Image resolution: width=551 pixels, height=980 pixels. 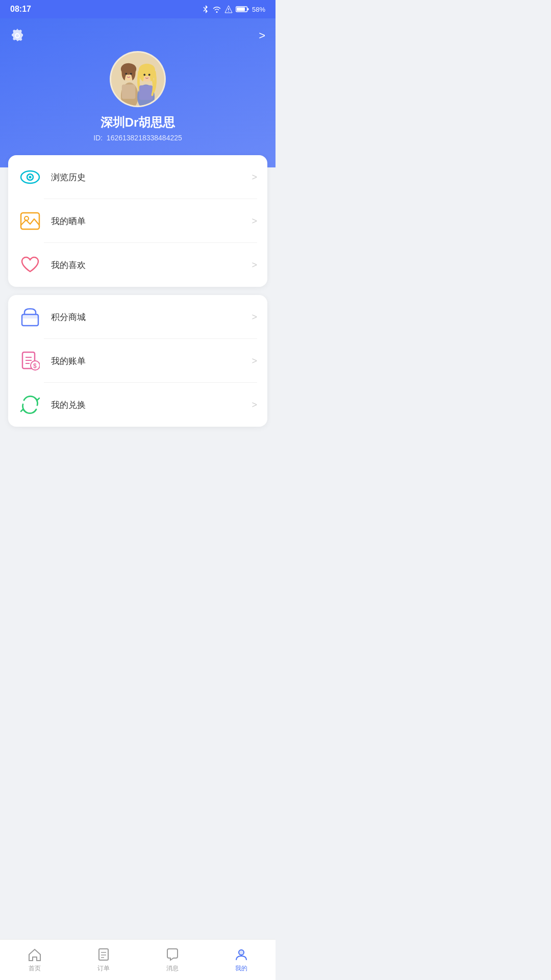 What do you see at coordinates (30, 405) in the screenshot?
I see `exchange-icon` at bounding box center [30, 405].